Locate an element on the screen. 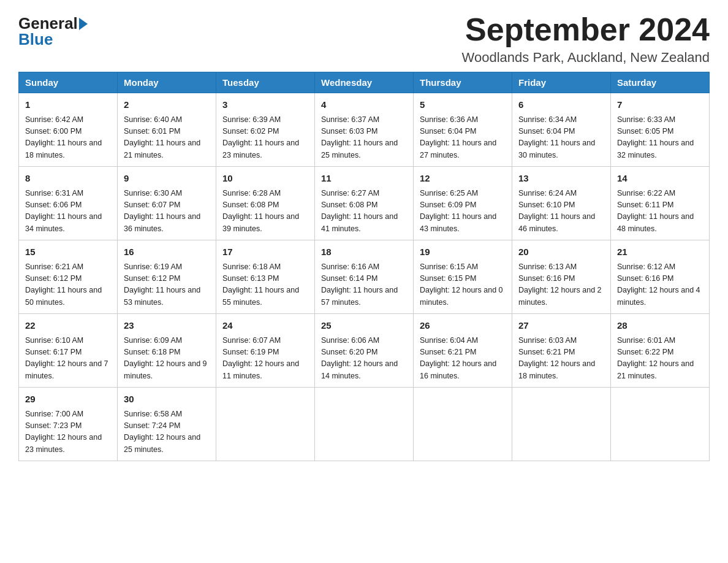 The height and width of the screenshot is (563, 728). day-number: 15 is located at coordinates (68, 253).